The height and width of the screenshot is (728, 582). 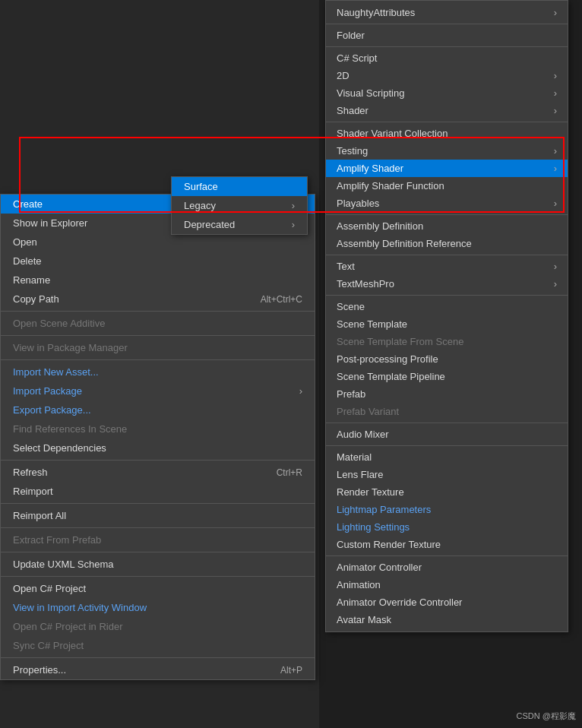 I want to click on right-menu-item-assembly-definition-reference: Assembly Definition Reference, so click(x=447, y=243).